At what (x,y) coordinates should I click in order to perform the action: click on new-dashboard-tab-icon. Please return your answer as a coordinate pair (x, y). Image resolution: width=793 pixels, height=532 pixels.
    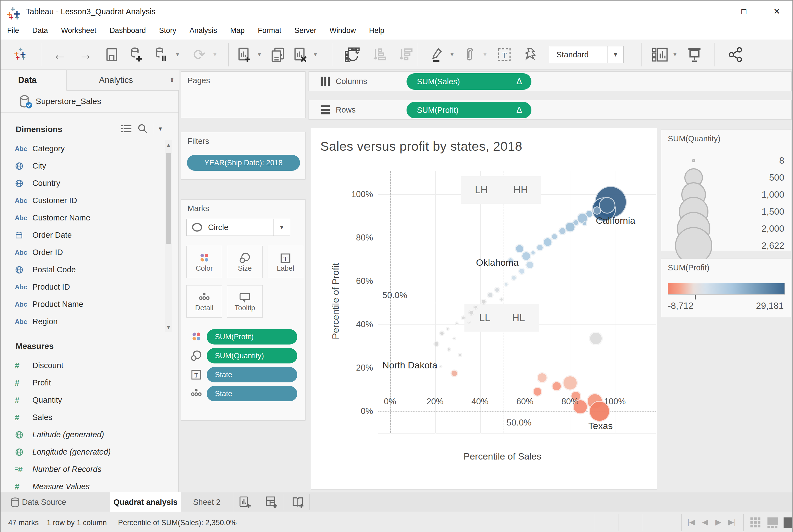
    Looking at the image, I should click on (271, 502).